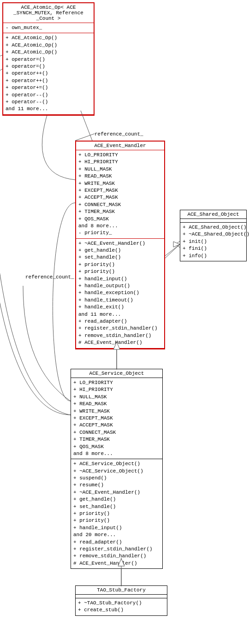 This screenshot has height=644, width=249. Describe the element at coordinates (50, 277) in the screenshot. I see `reference-count-label-left: reference_count_` at that location.